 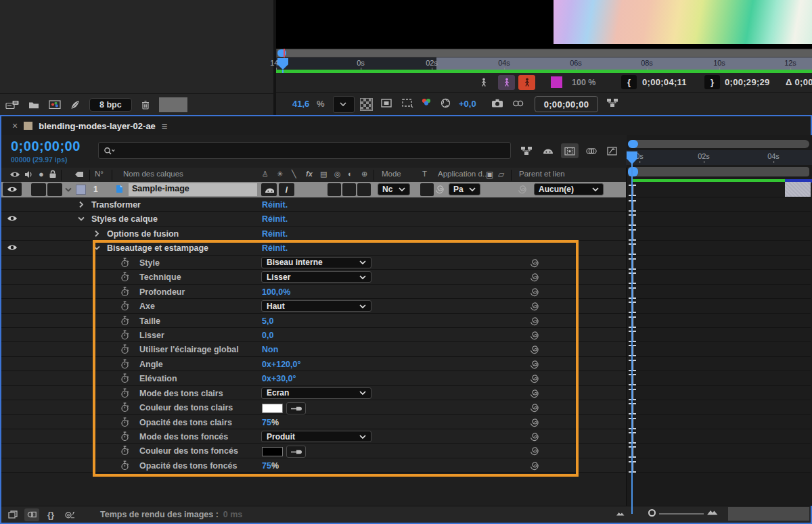 I want to click on speed-value: 100 %, so click(x=583, y=82).